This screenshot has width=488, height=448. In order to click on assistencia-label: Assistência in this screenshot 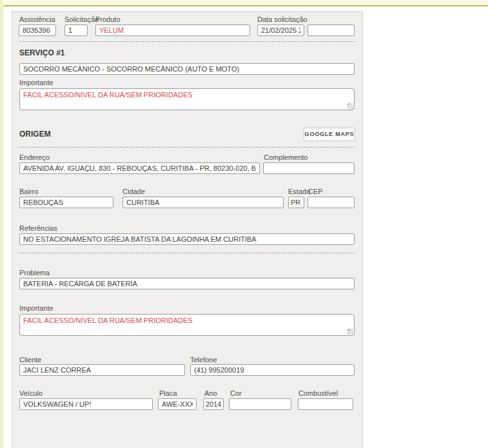, I will do `click(37, 19)`.